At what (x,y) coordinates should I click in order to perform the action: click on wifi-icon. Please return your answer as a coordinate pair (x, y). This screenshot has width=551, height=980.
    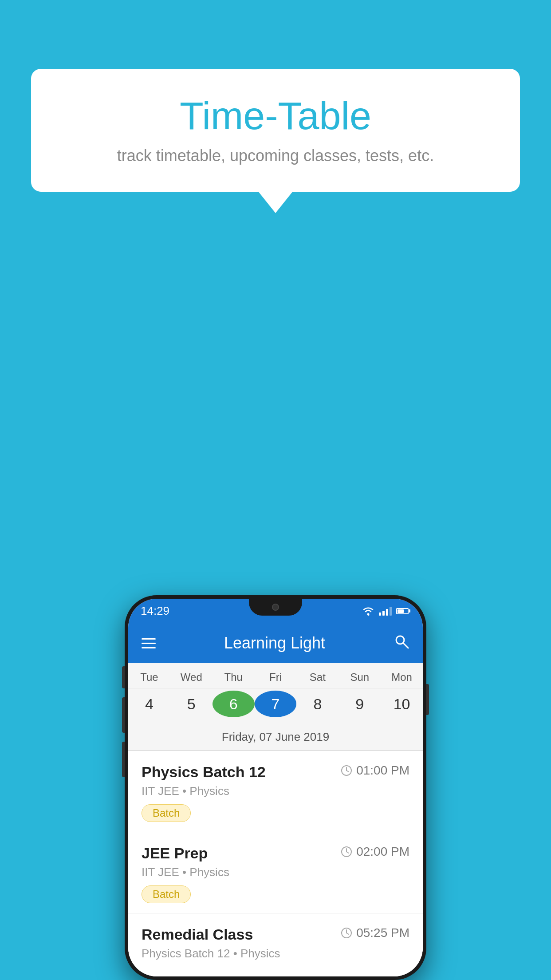
    Looking at the image, I should click on (368, 611).